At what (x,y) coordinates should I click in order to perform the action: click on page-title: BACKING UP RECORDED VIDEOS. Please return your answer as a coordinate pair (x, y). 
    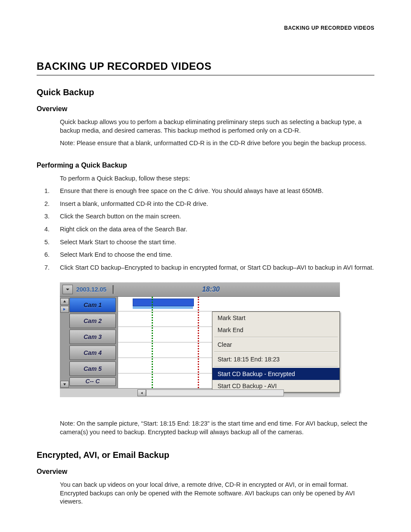
    Looking at the image, I should click on (206, 66).